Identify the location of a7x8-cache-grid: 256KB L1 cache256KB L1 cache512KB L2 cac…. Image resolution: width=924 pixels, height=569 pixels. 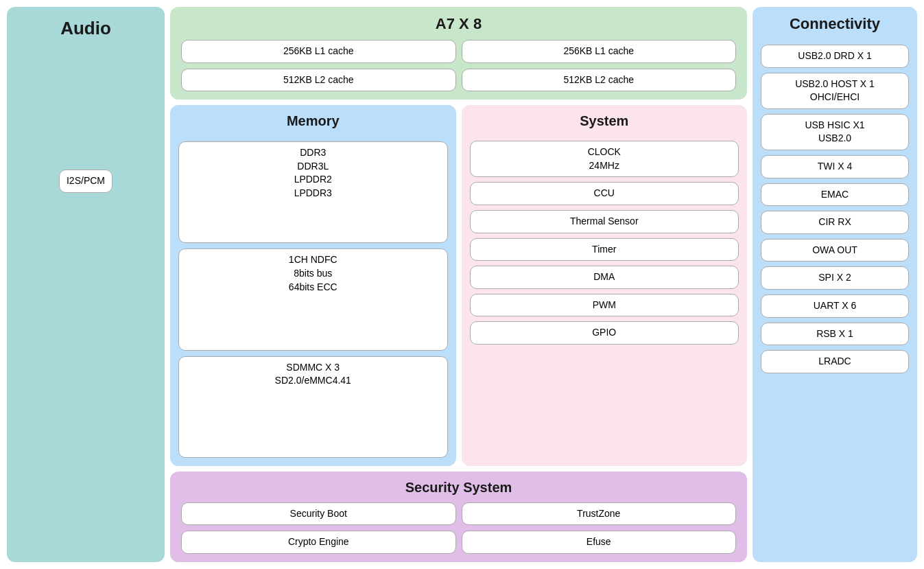
(458, 66).